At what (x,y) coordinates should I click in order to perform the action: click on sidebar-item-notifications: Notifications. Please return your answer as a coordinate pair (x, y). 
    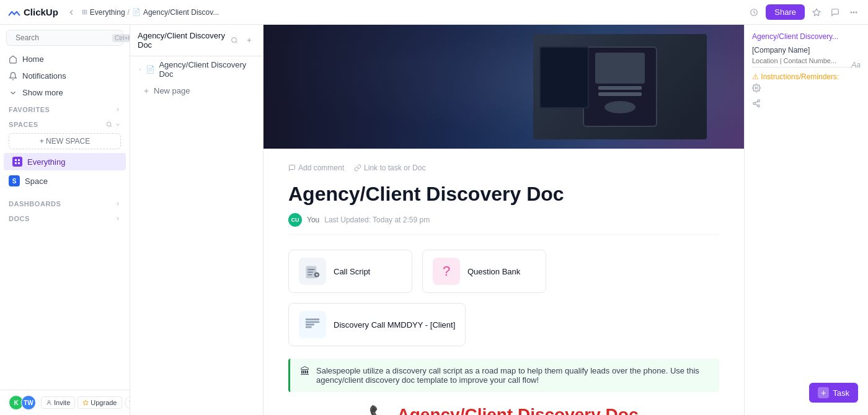
    Looking at the image, I should click on (64, 76).